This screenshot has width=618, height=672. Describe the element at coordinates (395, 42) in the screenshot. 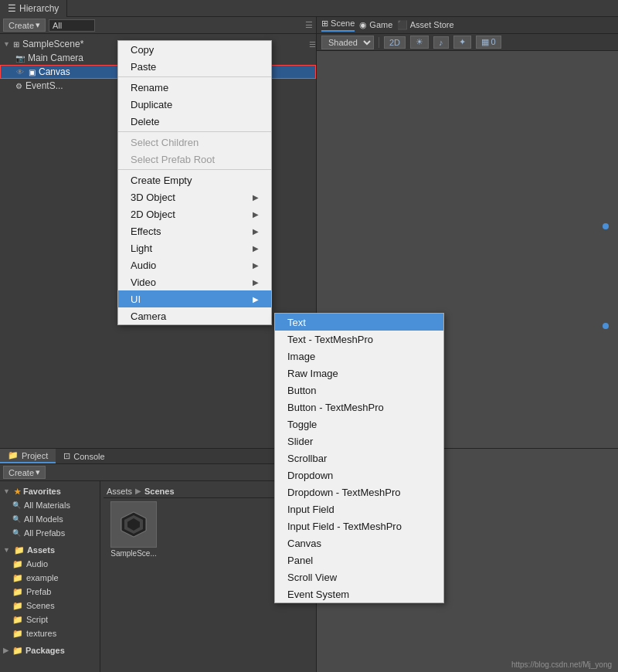

I see `2d-button: 2D` at that location.